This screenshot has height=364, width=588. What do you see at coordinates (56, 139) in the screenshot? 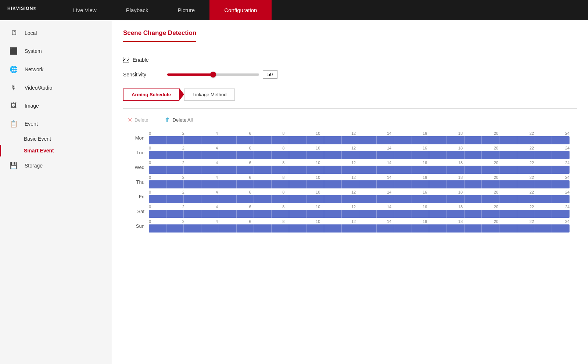
I see `sidebar-sub-basic-event: Basic Event` at bounding box center [56, 139].